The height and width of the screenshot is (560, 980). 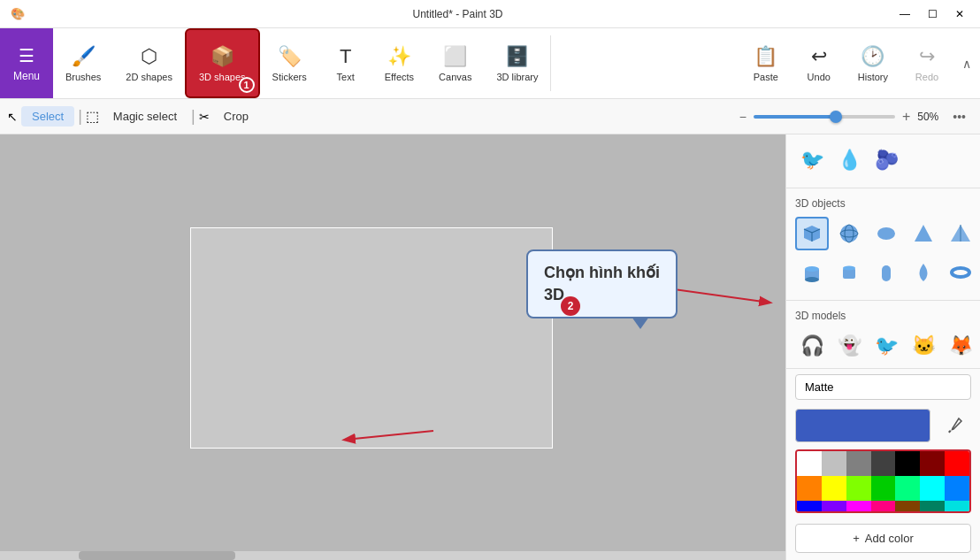 I want to click on toolbar-expand-button: ∧, so click(x=967, y=64).